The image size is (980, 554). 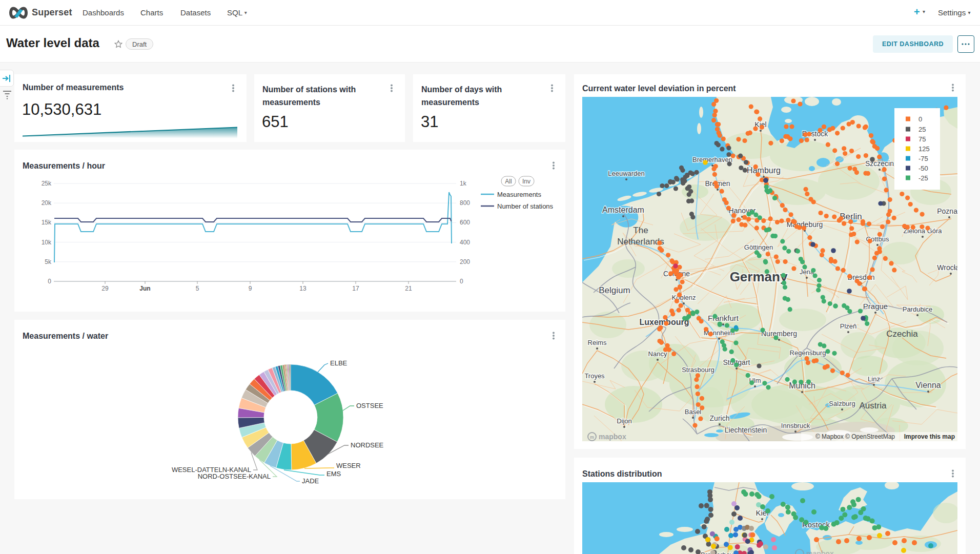 I want to click on svg-text: 1k, so click(x=463, y=183).